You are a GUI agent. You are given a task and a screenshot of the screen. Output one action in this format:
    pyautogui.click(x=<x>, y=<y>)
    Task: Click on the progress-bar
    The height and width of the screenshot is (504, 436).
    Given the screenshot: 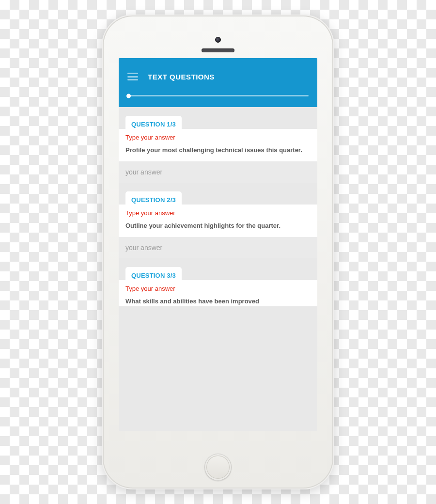 What is the action you would take?
    pyautogui.click(x=218, y=97)
    